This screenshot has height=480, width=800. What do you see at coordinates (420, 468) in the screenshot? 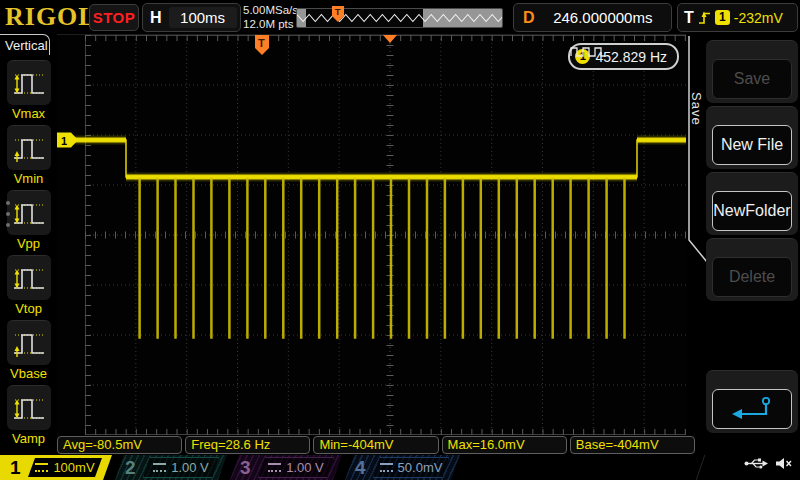
I see `channel-4-scale: 50.0mV` at bounding box center [420, 468].